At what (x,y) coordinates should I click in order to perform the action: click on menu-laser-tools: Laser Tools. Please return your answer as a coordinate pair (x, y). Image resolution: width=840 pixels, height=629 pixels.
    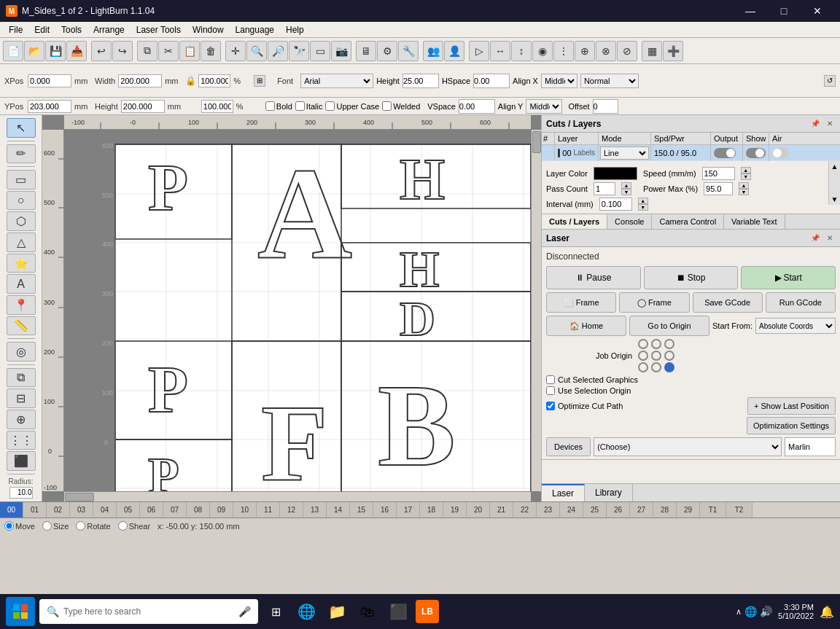
    Looking at the image, I should click on (159, 30).